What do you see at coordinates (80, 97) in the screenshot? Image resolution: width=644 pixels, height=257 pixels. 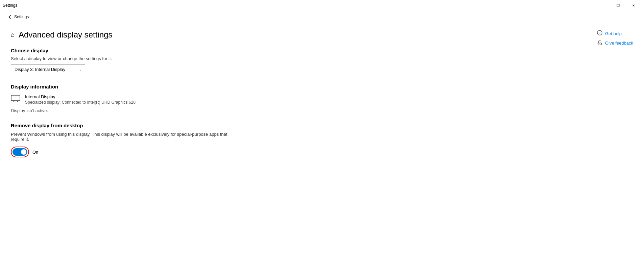 I see `display-name: Internal Display` at bounding box center [80, 97].